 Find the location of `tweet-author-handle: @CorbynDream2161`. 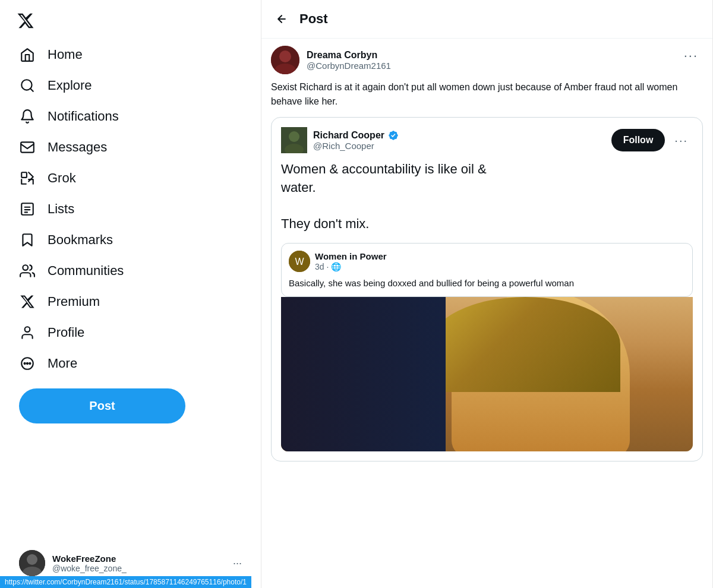

tweet-author-handle: @CorbynDream2161 is located at coordinates (349, 65).